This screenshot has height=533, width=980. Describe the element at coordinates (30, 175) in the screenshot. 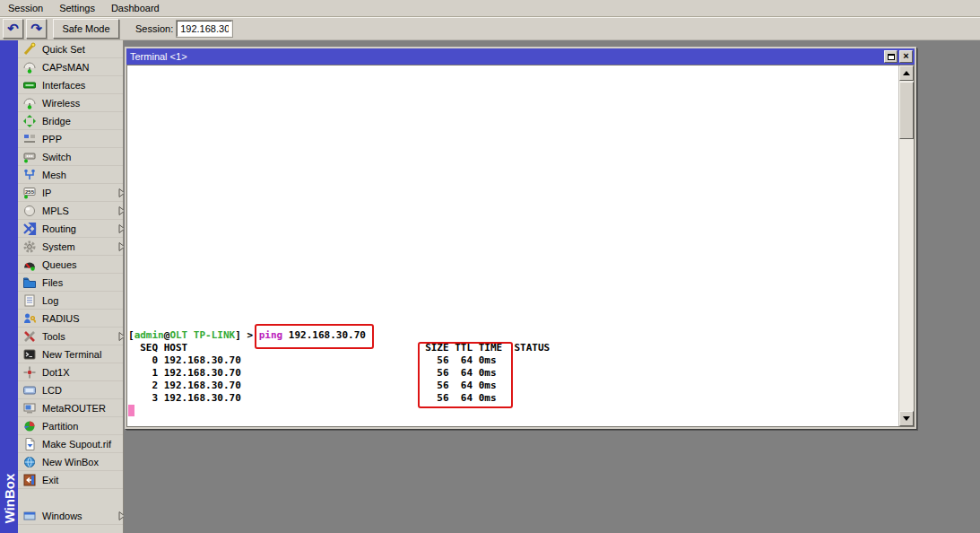

I see `mesh-icon` at that location.